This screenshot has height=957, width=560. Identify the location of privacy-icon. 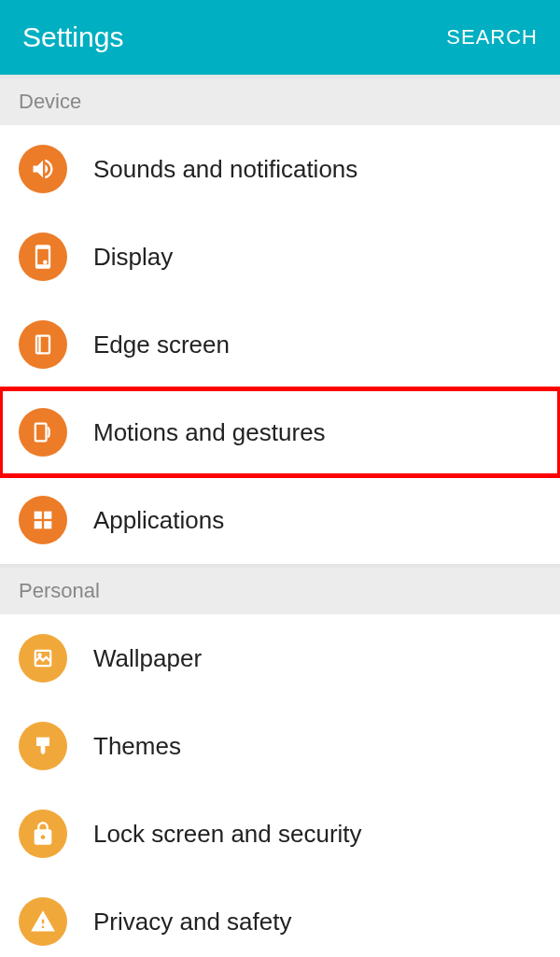
(43, 922).